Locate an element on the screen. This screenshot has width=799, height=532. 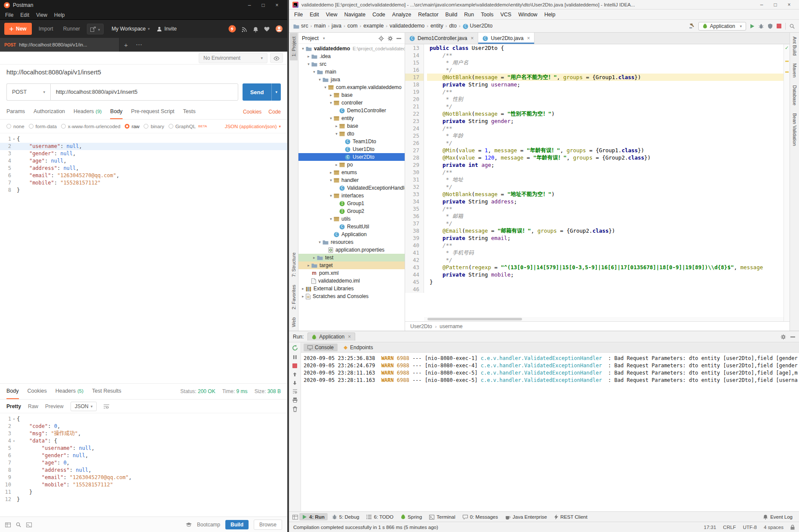
idea-menu-help: Help is located at coordinates (550, 15).